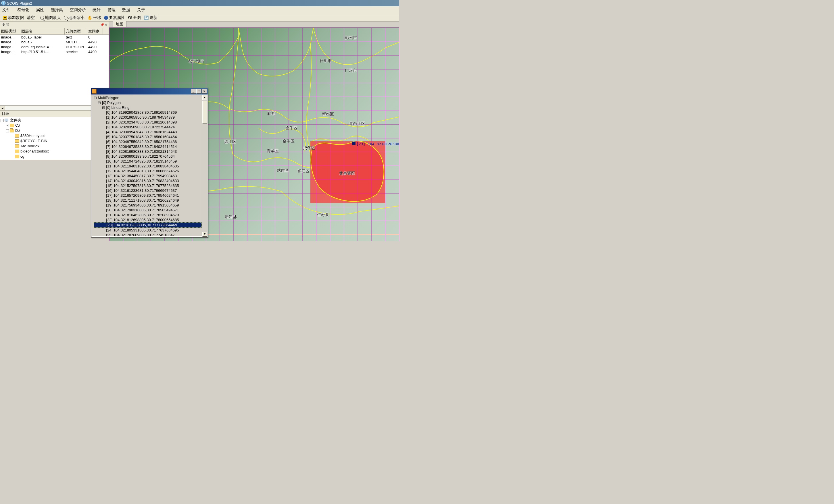 The height and width of the screenshot is (504, 834). Describe the element at coordinates (130, 18) in the screenshot. I see `full-extent-icon: 🗺` at that location.